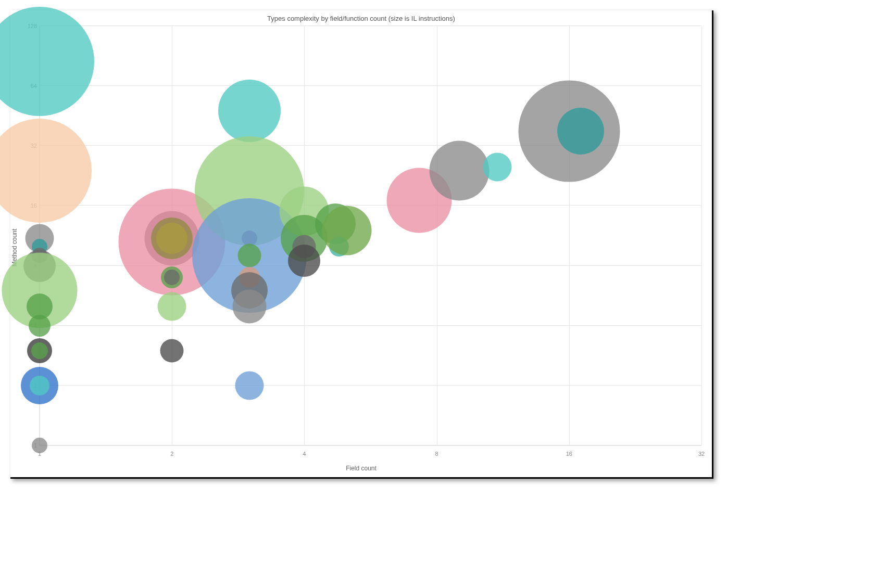 This screenshot has height=588, width=878. What do you see at coordinates (304, 454) in the screenshot?
I see `x-tick: 4` at bounding box center [304, 454].